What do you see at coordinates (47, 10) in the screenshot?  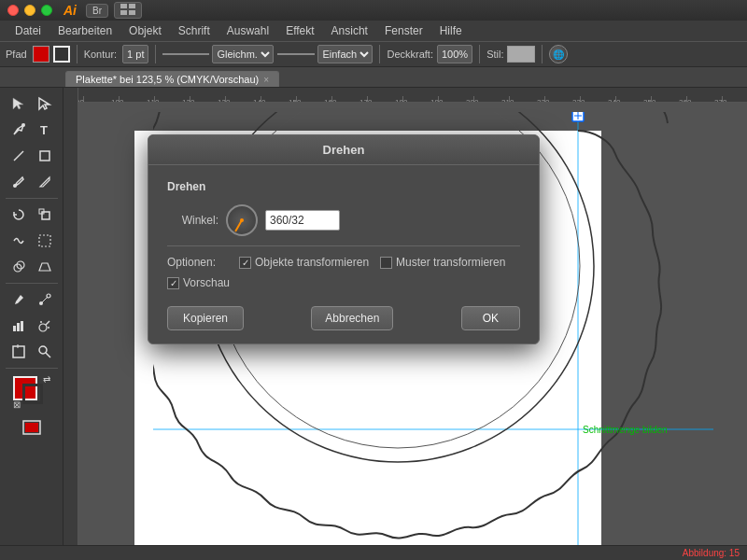 I see `maximize-button` at bounding box center [47, 10].